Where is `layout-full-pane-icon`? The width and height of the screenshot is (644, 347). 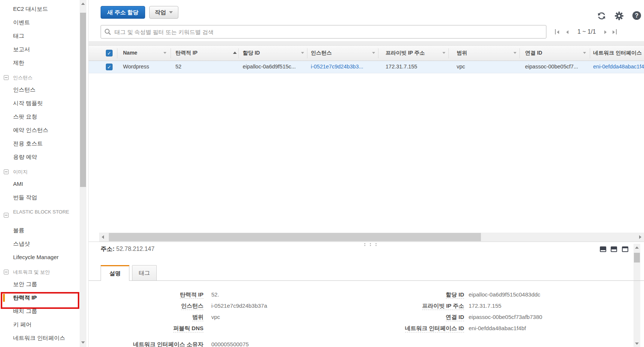
layout-full-pane-icon is located at coordinates (625, 249).